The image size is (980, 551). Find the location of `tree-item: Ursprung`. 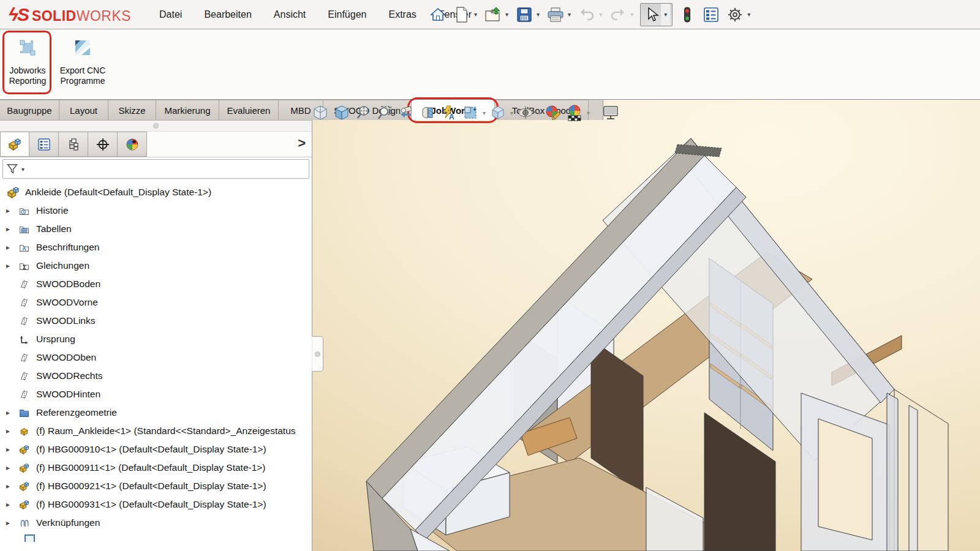

tree-item: Ursprung is located at coordinates (156, 339).